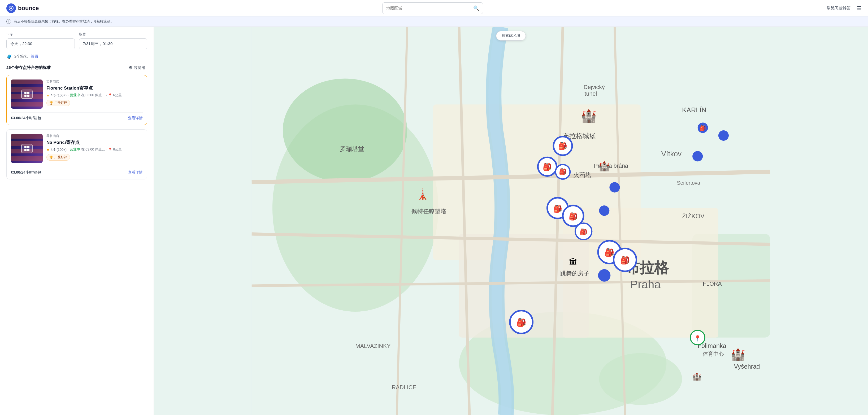  What do you see at coordinates (135, 172) in the screenshot?
I see `detail-link-2: 查看详情` at bounding box center [135, 172].